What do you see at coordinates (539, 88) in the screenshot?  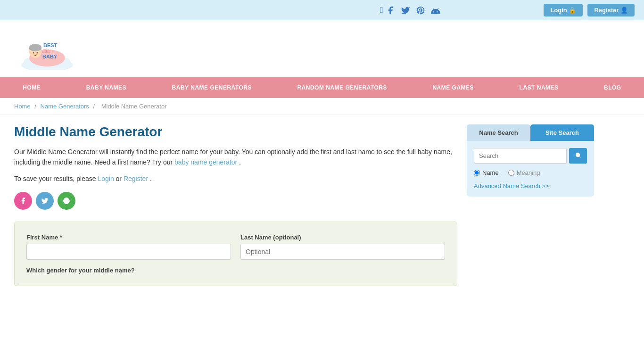 I see `nav-last-names: LAST NAMES` at bounding box center [539, 88].